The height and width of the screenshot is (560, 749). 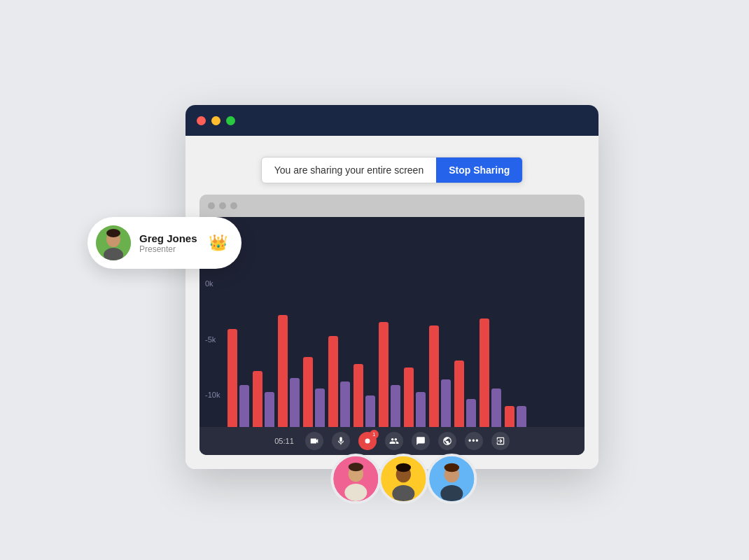 I want to click on more-icon: •••, so click(x=474, y=441).